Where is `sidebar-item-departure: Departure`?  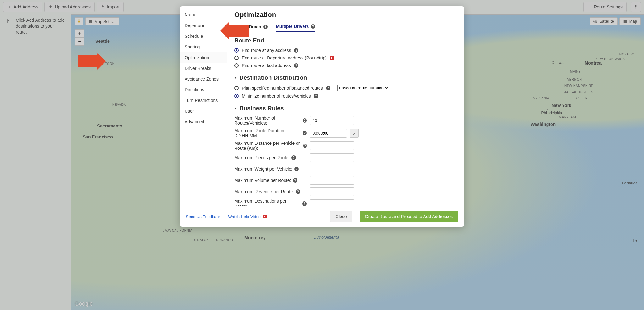 sidebar-item-departure: Departure is located at coordinates (204, 25).